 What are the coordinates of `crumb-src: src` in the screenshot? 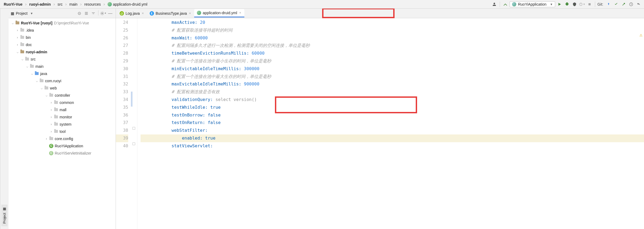 It's located at (60, 4).